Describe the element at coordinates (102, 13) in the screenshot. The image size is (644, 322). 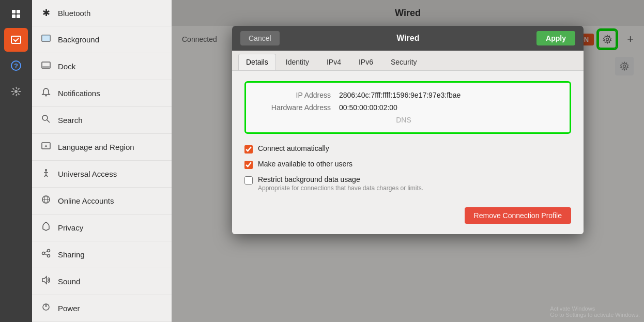
I see `sidebar-item-bluetooth: ✱ Bluetooth` at that location.